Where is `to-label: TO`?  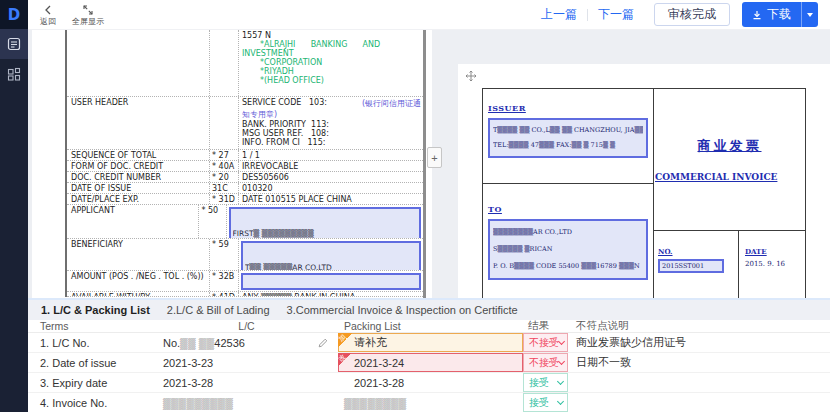
to-label: TO is located at coordinates (568, 209).